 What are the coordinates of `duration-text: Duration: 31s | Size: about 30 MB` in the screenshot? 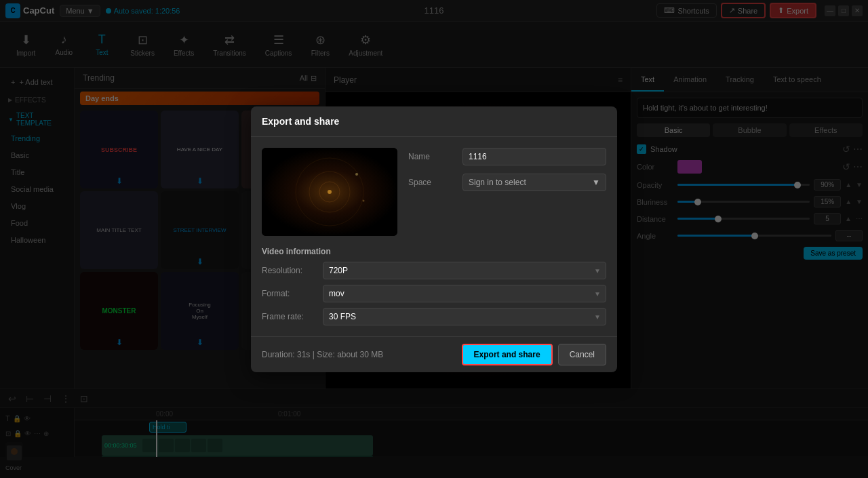 It's located at (323, 355).